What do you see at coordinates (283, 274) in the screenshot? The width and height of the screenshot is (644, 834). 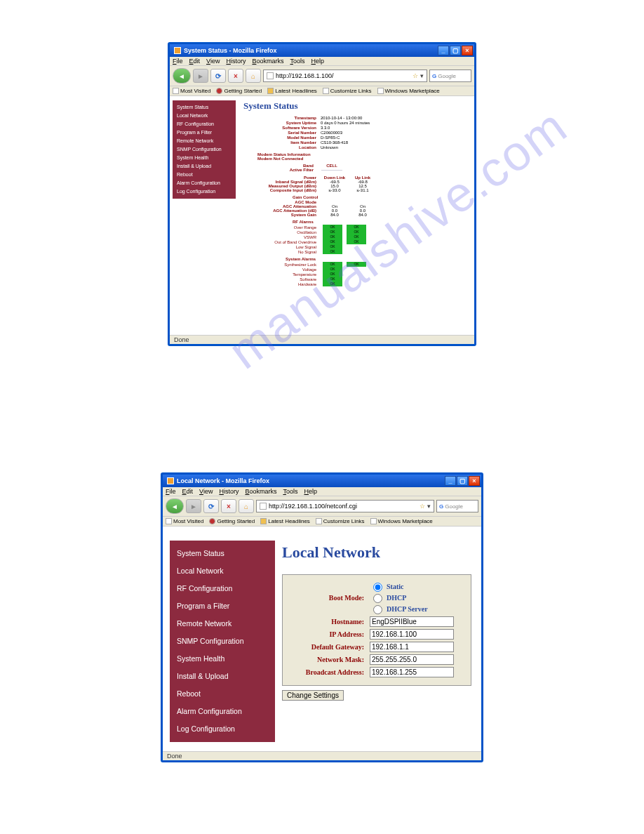 I see `alarm-label: Temperature` at bounding box center [283, 274].